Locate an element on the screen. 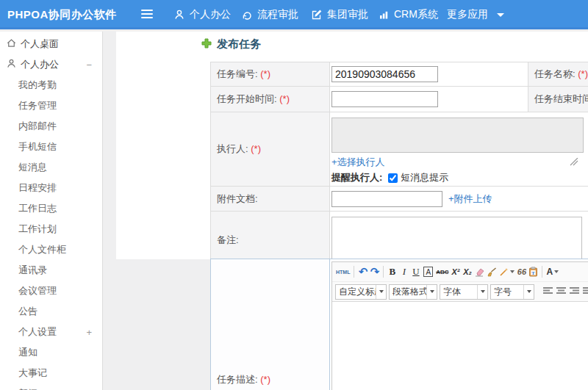 This screenshot has width=588, height=390. hamburger-menu-icon is located at coordinates (147, 15).